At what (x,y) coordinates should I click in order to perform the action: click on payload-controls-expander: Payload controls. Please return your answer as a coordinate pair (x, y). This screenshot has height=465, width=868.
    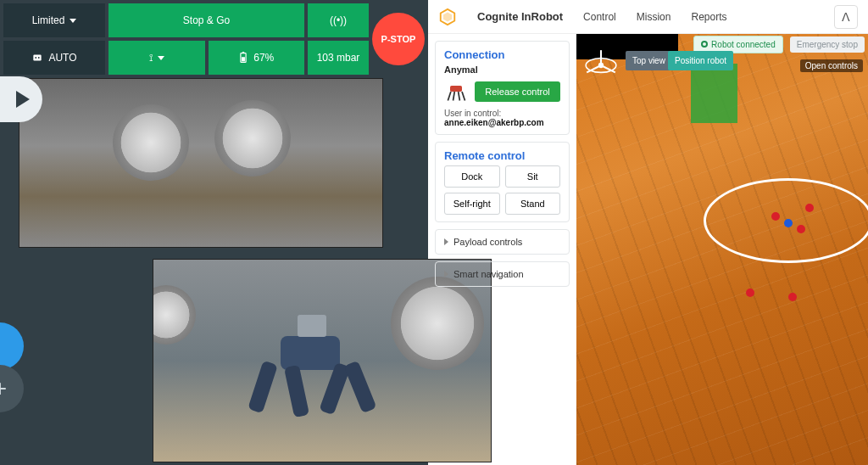
    Looking at the image, I should click on (502, 242).